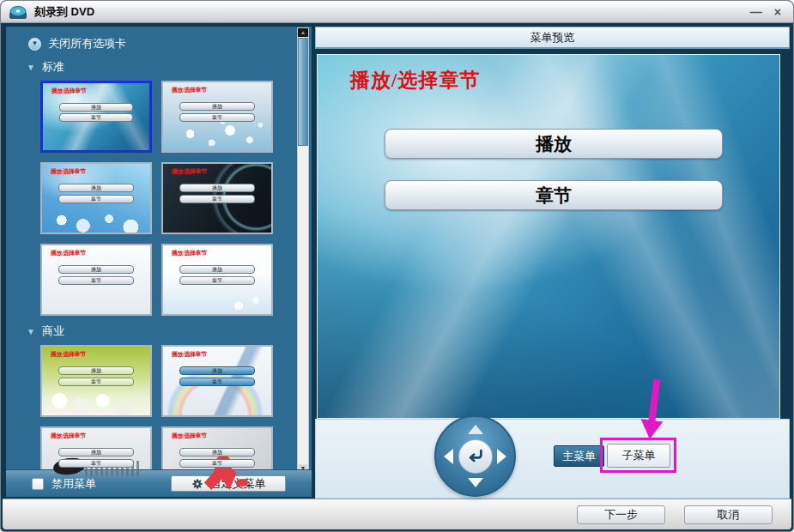 The width and height of the screenshot is (794, 532). Describe the element at coordinates (476, 456) in the screenshot. I see `navigation-wheel` at that location.